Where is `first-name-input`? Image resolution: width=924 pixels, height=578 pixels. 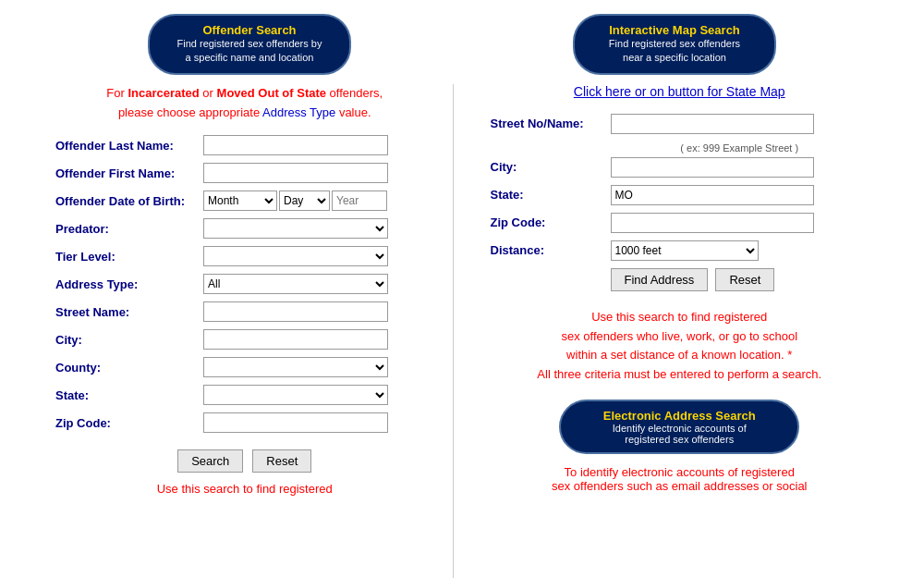
first-name-input is located at coordinates (296, 173).